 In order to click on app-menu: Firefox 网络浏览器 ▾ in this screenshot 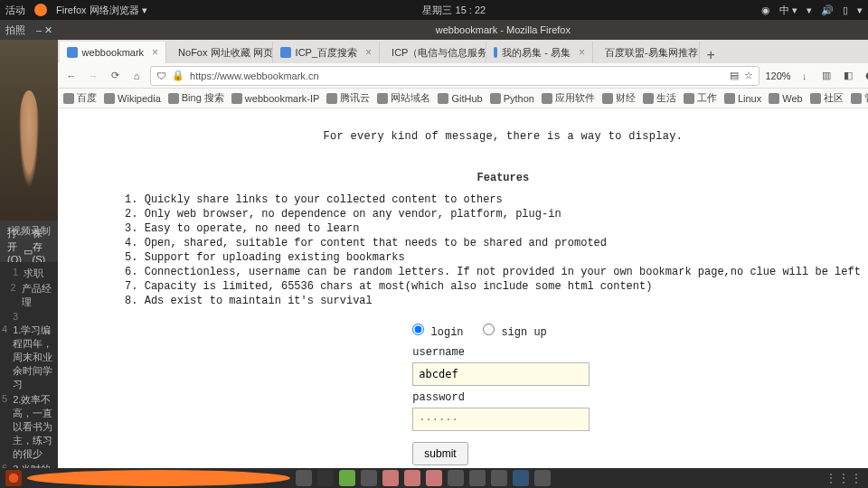, I will do `click(101, 11)`.